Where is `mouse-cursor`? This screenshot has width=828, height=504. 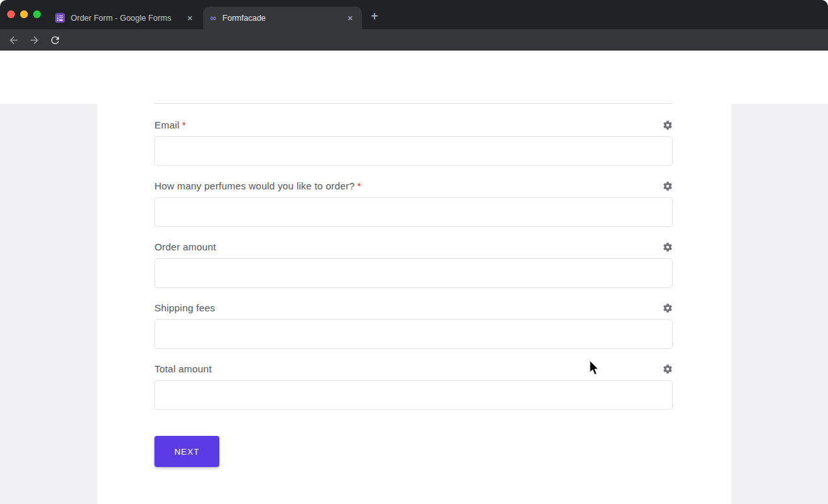
mouse-cursor is located at coordinates (595, 368).